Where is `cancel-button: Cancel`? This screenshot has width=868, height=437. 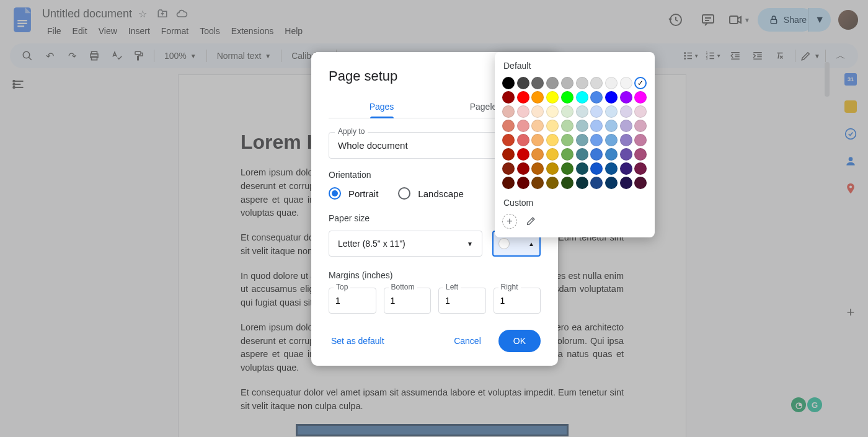
cancel-button: Cancel is located at coordinates (467, 341).